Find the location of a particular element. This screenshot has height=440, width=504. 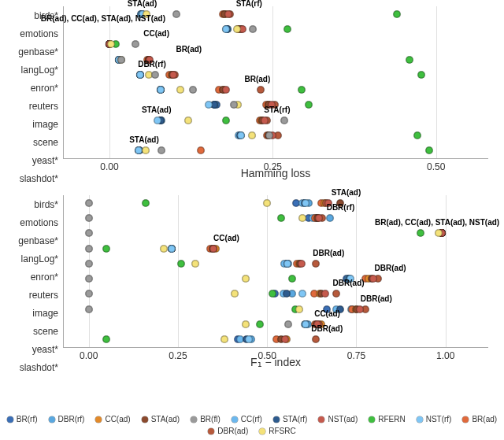

legend-label: RFSRC is located at coordinates (282, 431).